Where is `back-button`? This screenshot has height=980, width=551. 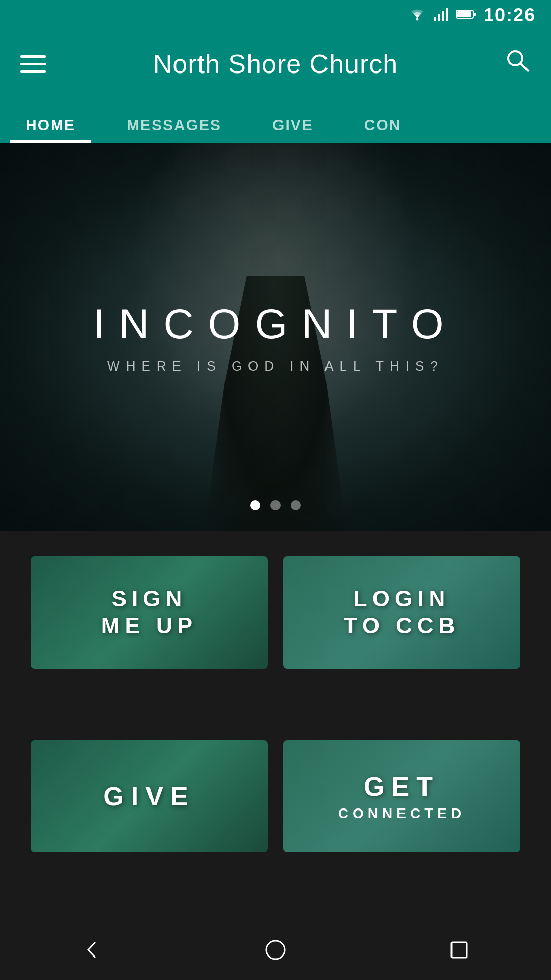 back-button is located at coordinates (92, 950).